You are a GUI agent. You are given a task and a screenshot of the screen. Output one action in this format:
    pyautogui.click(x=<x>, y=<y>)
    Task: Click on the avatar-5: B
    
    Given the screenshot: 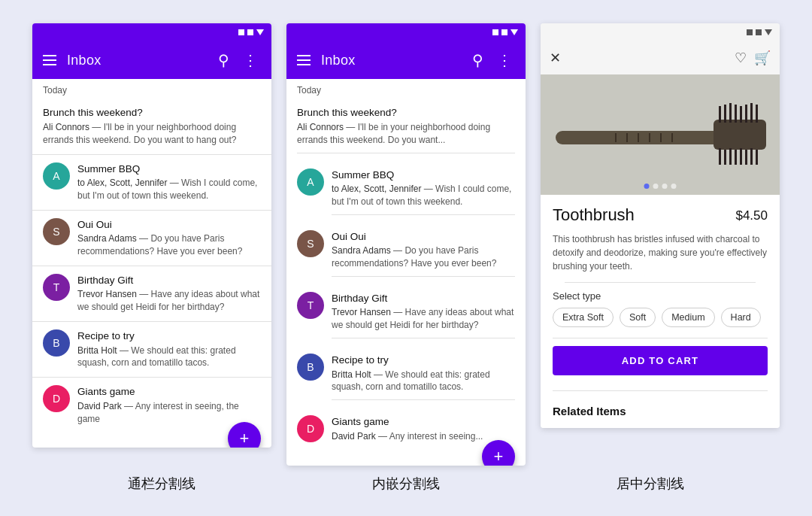 What is the action you would take?
    pyautogui.click(x=56, y=343)
    